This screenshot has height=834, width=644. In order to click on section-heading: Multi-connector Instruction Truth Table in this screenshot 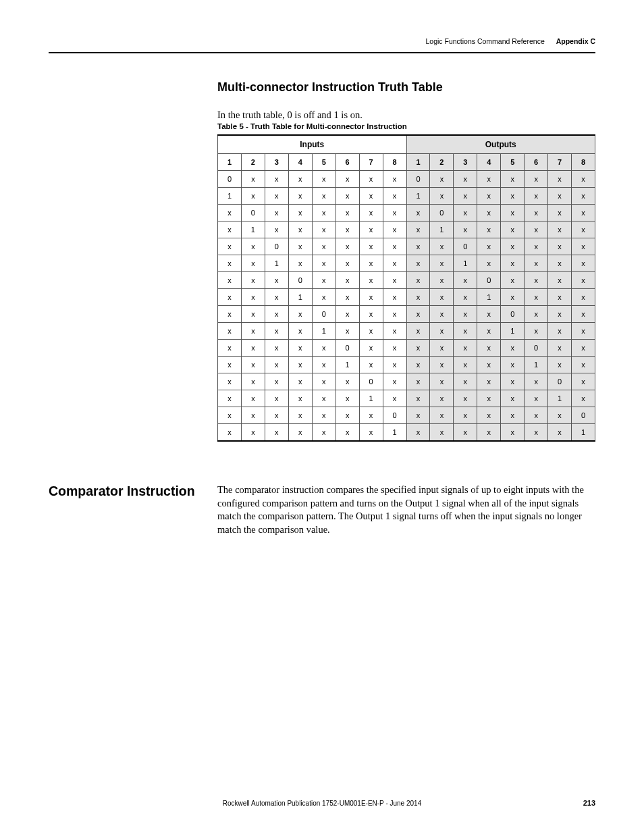, I will do `click(406, 88)`.